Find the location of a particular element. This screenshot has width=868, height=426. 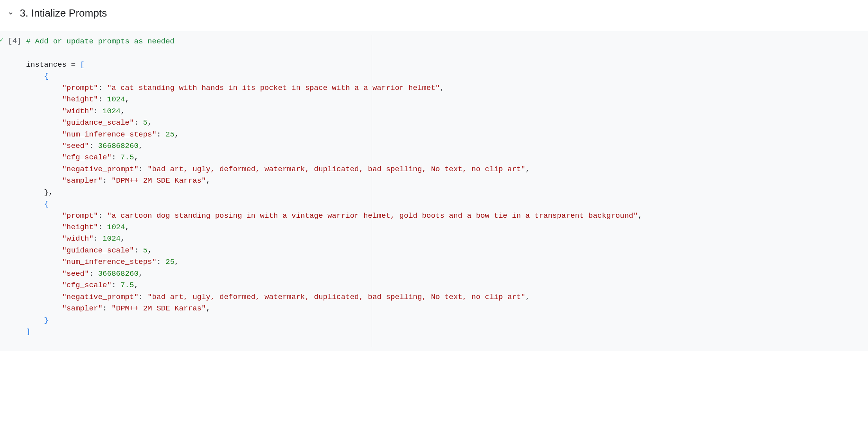

cell-gutter: [4] is located at coordinates (12, 186).